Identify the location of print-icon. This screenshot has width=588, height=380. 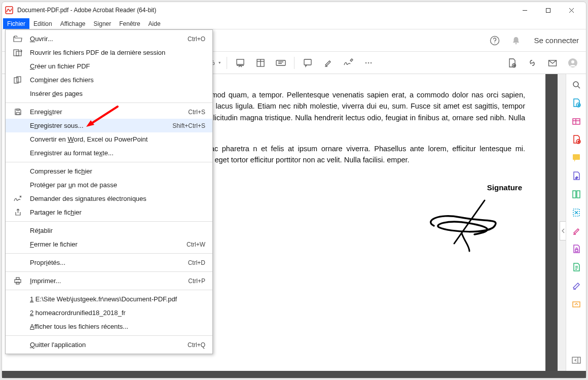
(18, 281).